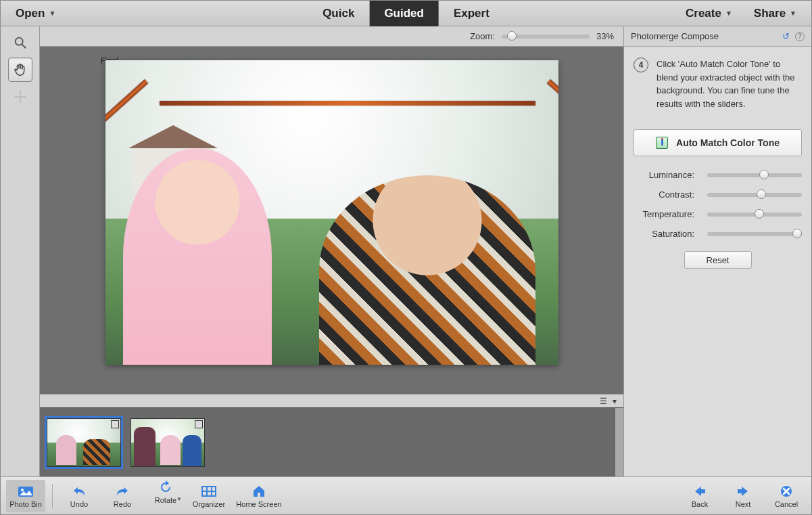 This screenshot has height=515, width=812. I want to click on magnifier-icon, so click(20, 43).